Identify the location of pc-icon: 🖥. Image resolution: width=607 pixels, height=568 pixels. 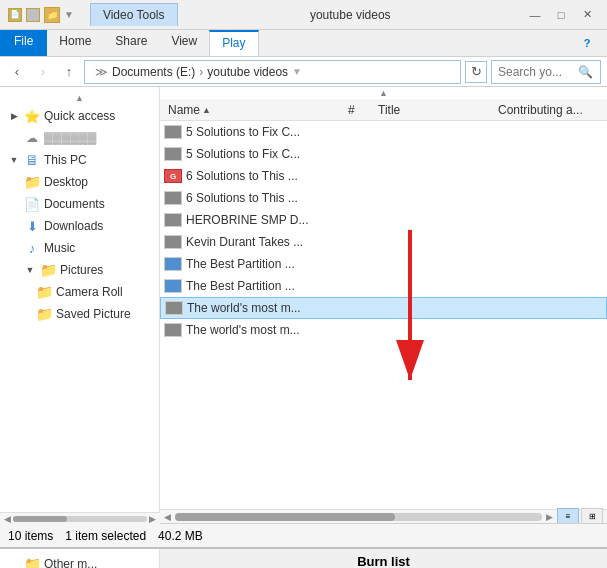
(32, 160).